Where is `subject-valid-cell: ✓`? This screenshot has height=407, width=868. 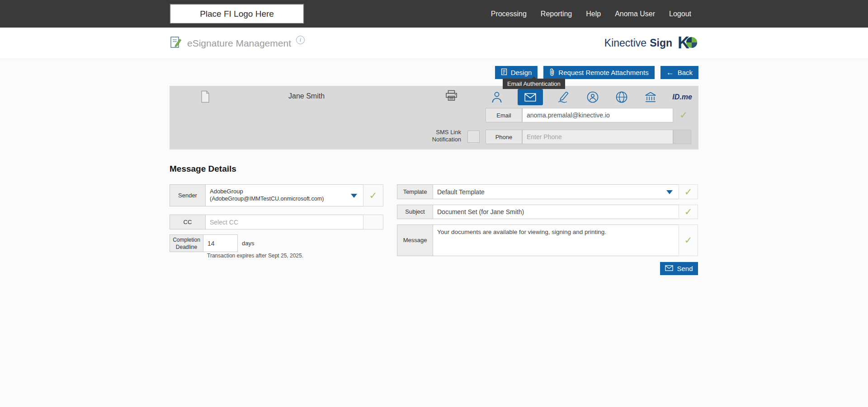 subject-valid-cell: ✓ is located at coordinates (688, 212).